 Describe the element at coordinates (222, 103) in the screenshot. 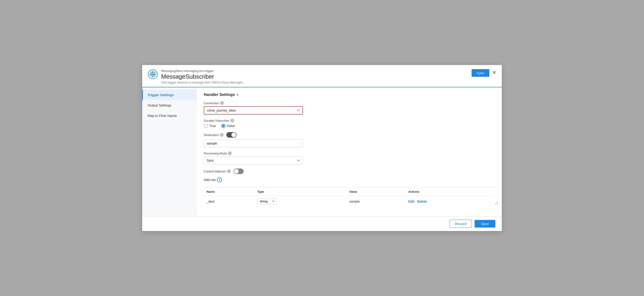

I see `connection-info-icon: i` at that location.